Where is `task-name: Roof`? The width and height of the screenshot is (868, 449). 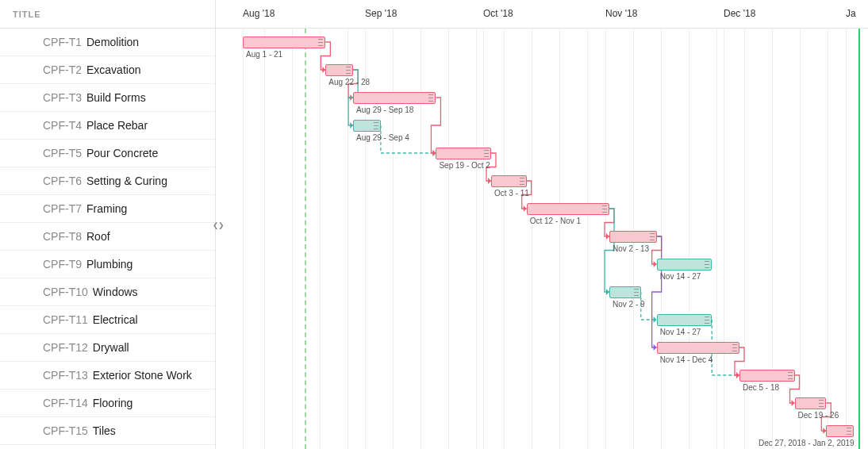 task-name: Roof is located at coordinates (98, 236).